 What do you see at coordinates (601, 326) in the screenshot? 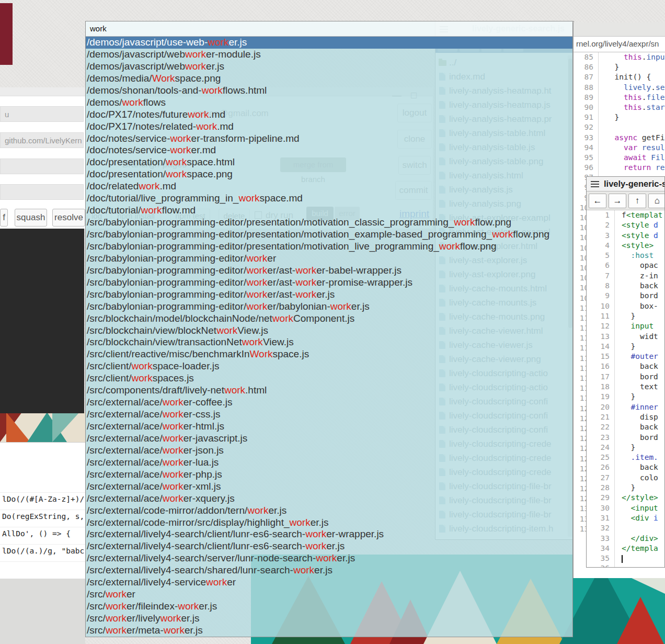
I see `line-number: 12` at bounding box center [601, 326].